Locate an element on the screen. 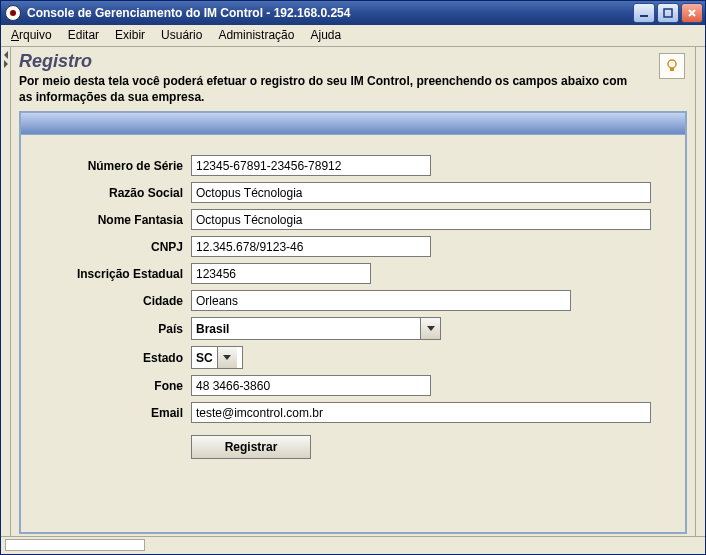 This screenshot has height=555, width=706. window-title: Console de Gerenciamento do IM Control -… is located at coordinates (330, 13).